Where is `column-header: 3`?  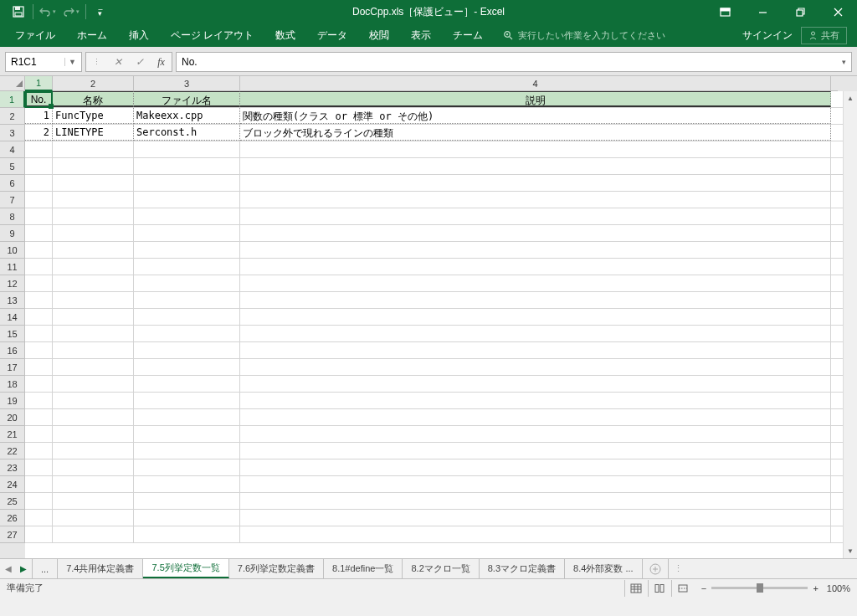 column-header: 3 is located at coordinates (187, 84).